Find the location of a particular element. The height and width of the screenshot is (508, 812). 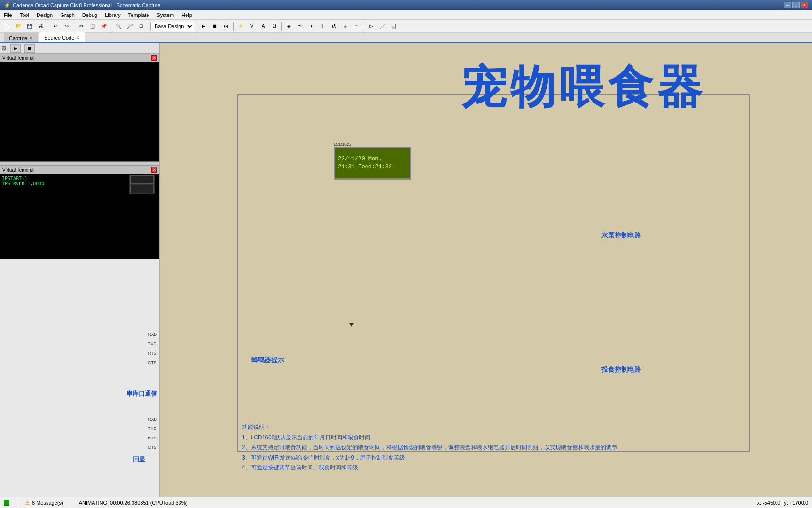

maximize-button: □ is located at coordinates (796, 5).